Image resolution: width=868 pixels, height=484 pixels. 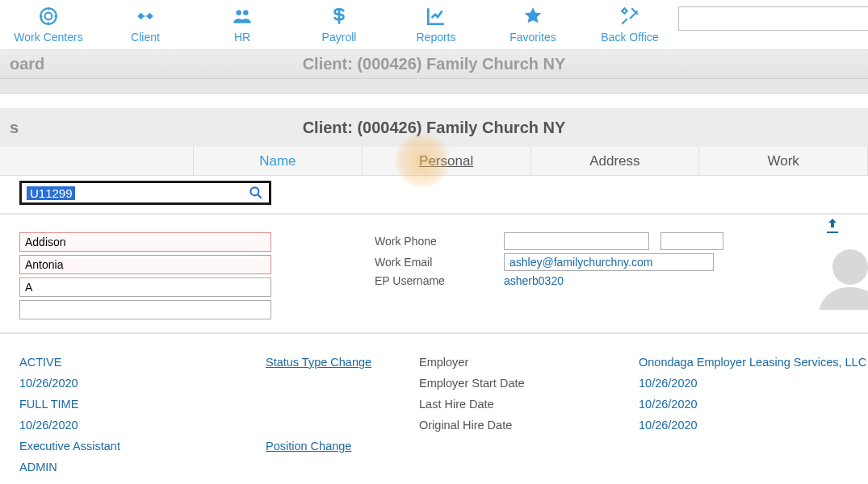 What do you see at coordinates (533, 37) in the screenshot?
I see `nav-label: Favorites` at bounding box center [533, 37].